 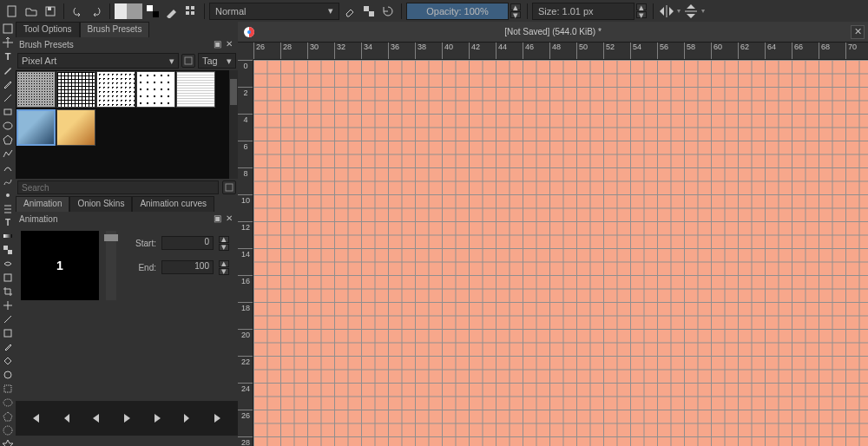 I want to click on new-doc-button, so click(x=12, y=11).